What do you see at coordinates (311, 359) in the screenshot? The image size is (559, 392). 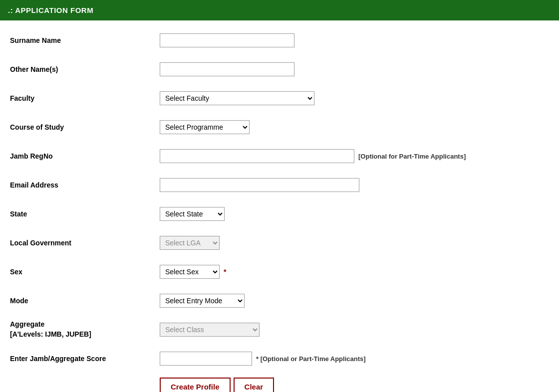 I see `jamb-score-optional-text: * [Optional or Part-Time Applicants]` at bounding box center [311, 359].